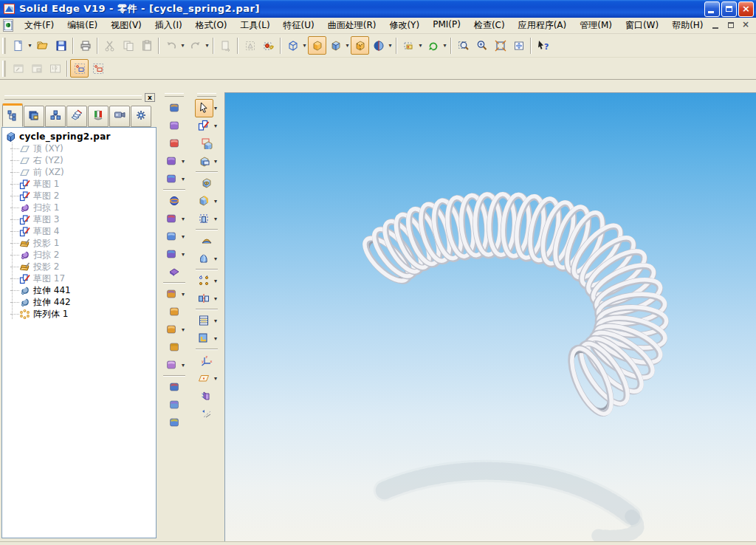  Describe the element at coordinates (77, 117) in the screenshot. I see `edgebar-tab-layers` at that location.